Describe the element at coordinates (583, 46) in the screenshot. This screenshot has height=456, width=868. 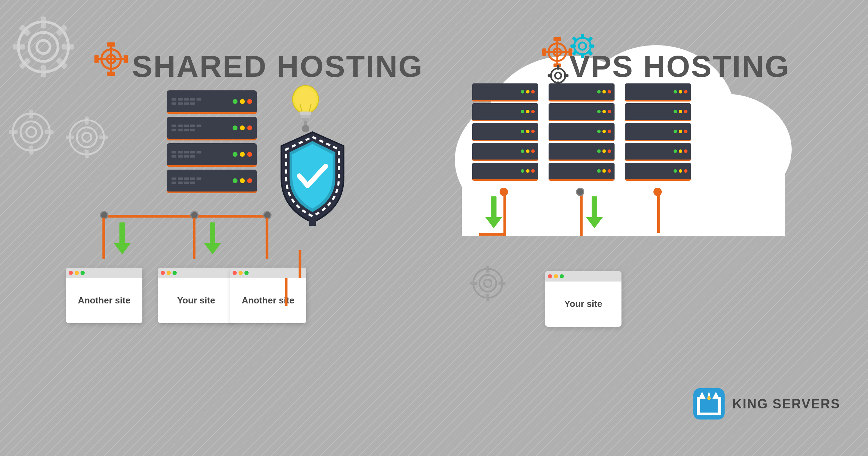
I see `cyan-gear-vps-icon` at that location.